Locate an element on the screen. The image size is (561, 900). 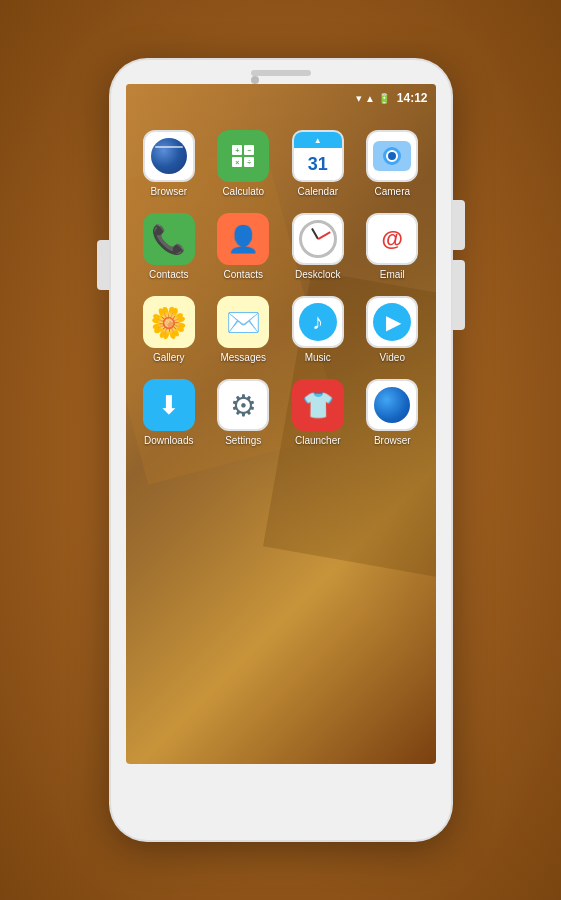
calendar-label: Calendar is located at coordinates (318, 192).